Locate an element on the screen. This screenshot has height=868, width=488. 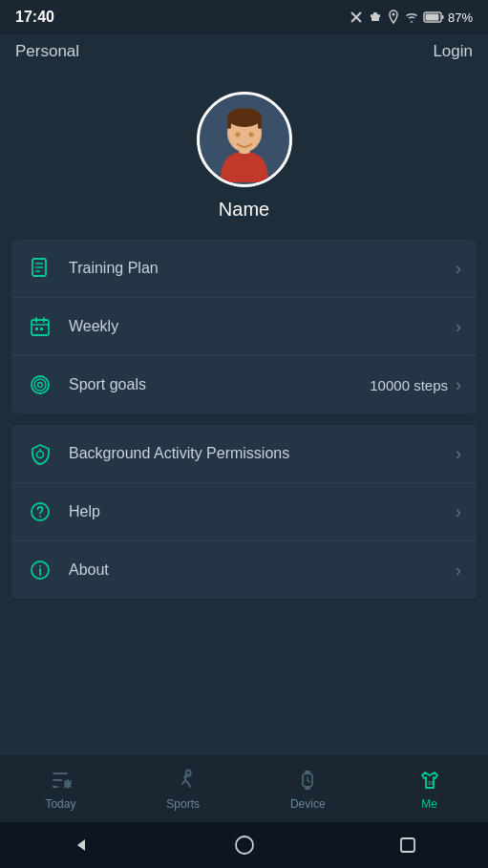
calendar-icon is located at coordinates (40, 327).